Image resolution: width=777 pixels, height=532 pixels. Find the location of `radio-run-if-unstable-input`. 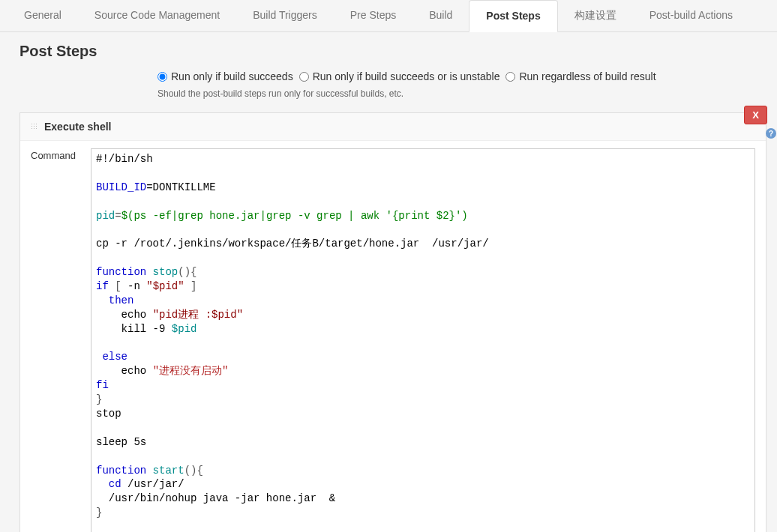

radio-run-if-unstable-input is located at coordinates (304, 76).